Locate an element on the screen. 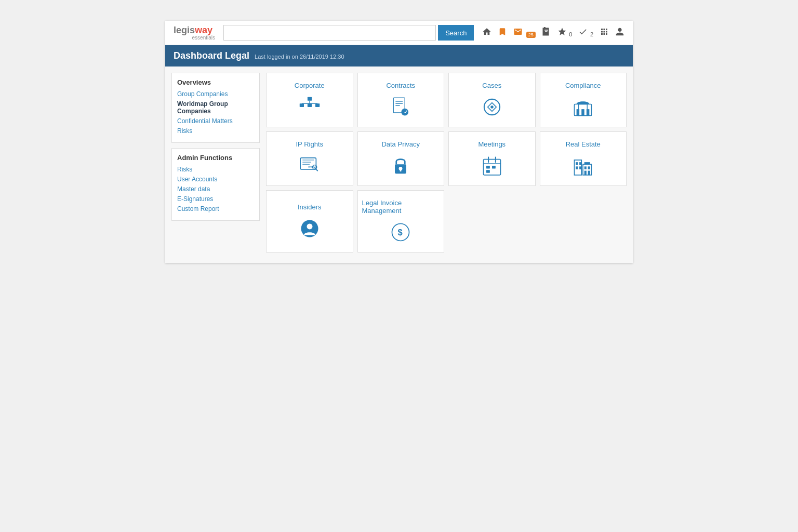 Image resolution: width=798 pixels, height=532 pixels. header-icons: 25 0 2 is located at coordinates (553, 33).